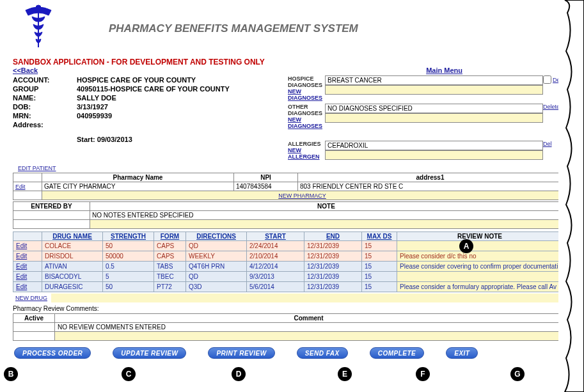 Image resolution: width=584 pixels, height=392 pixels. What do you see at coordinates (434, 90) in the screenshot?
I see `hospice-dx-empty` at bounding box center [434, 90].